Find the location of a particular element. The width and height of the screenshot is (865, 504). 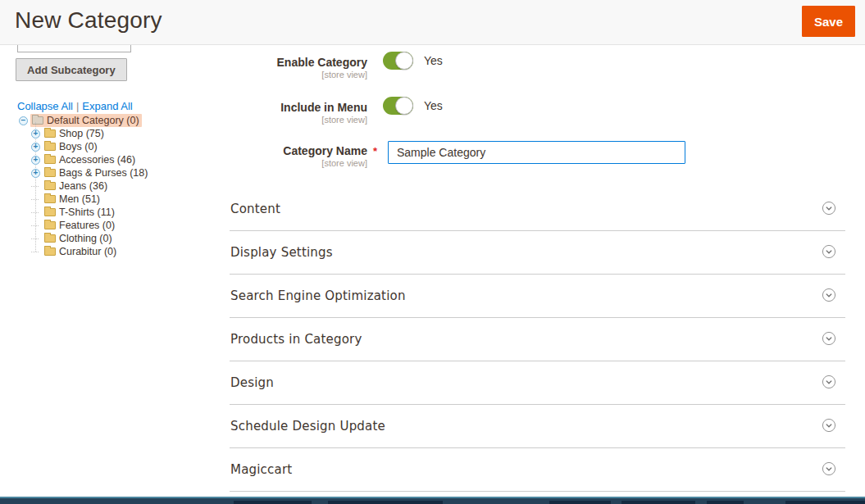

tree-item-accessories: + Accessories (46) is located at coordinates (112, 160).